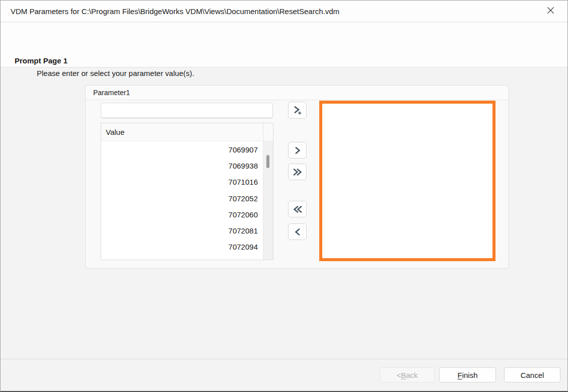 The height and width of the screenshot is (392, 568). I want to click on move-all-left-button, so click(297, 209).